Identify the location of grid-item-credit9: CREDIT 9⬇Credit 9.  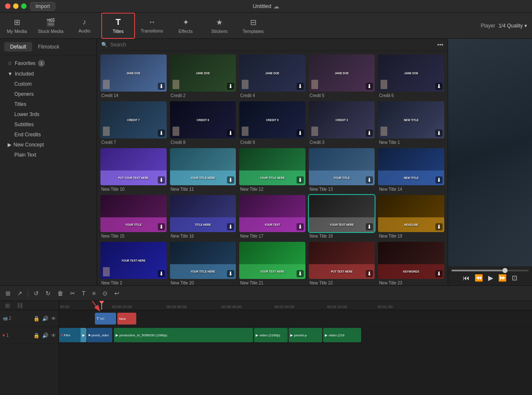
(273, 123).